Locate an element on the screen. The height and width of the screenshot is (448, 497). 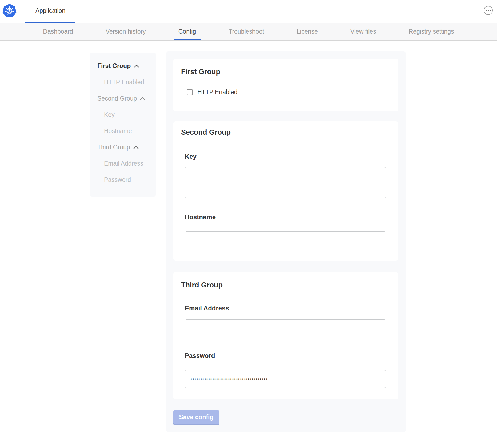
password-label: Password is located at coordinates (200, 356).